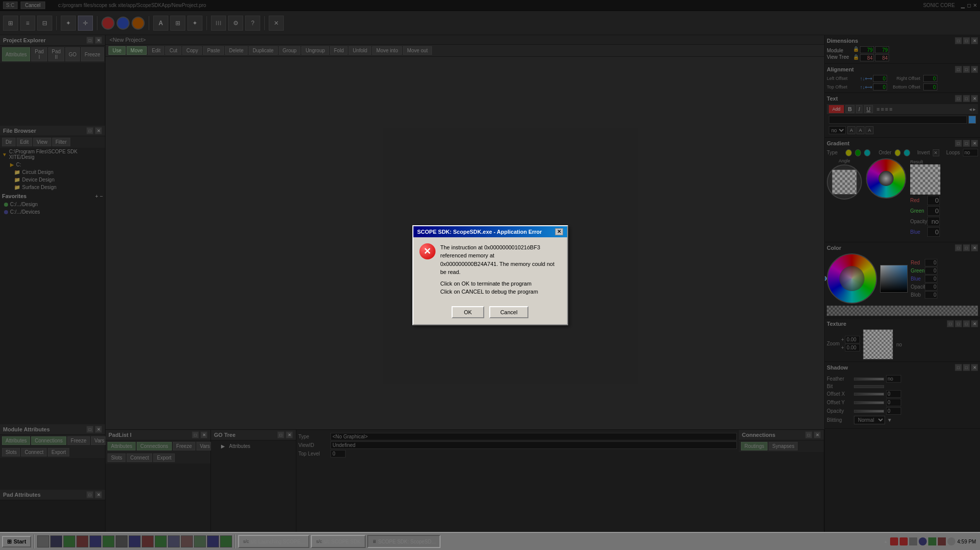 Image resolution: width=980 pixels, height=550 pixels. What do you see at coordinates (501, 269) in the screenshot?
I see `dialog-message: The instruction at 0x000000001021óBF3 re…` at bounding box center [501, 269].